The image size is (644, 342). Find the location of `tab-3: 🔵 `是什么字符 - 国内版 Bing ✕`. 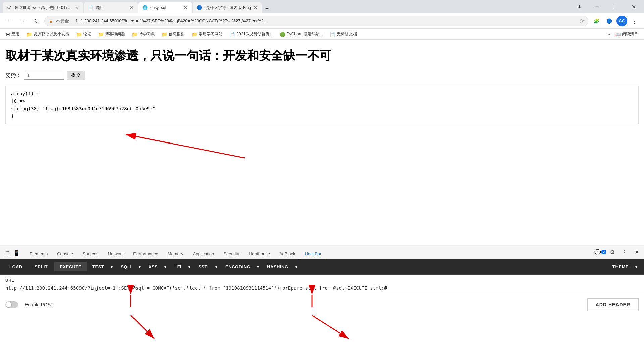

tab-3: 🔵 `是什么字符 - 国内版 Bing ✕ is located at coordinates (227, 8).